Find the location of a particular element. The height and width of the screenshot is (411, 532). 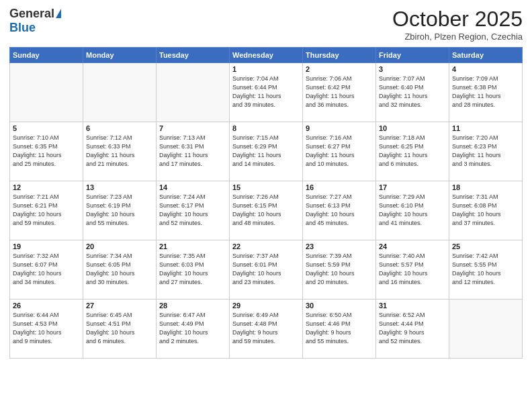

table-row: 15Sunrise: 7:26 AM Sunset: 6:15 PM Dayli… is located at coordinates (266, 211).